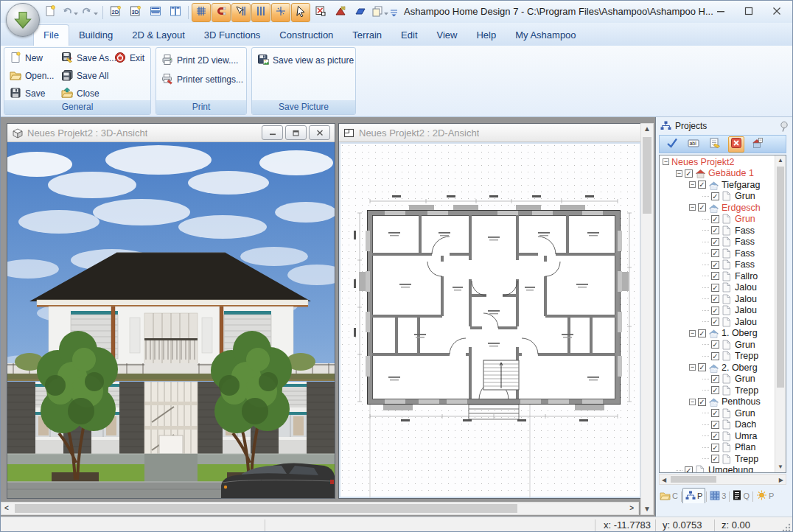 The height and width of the screenshot is (532, 793). What do you see at coordinates (340, 13) in the screenshot?
I see `qat-roof-tool-button` at bounding box center [340, 13].